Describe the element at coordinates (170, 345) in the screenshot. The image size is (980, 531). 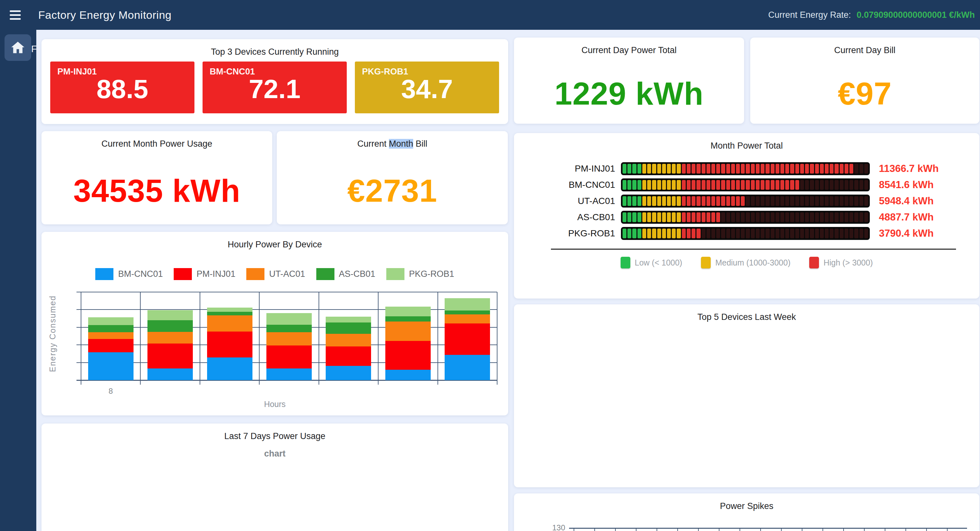
I see `stacked-bar` at that location.